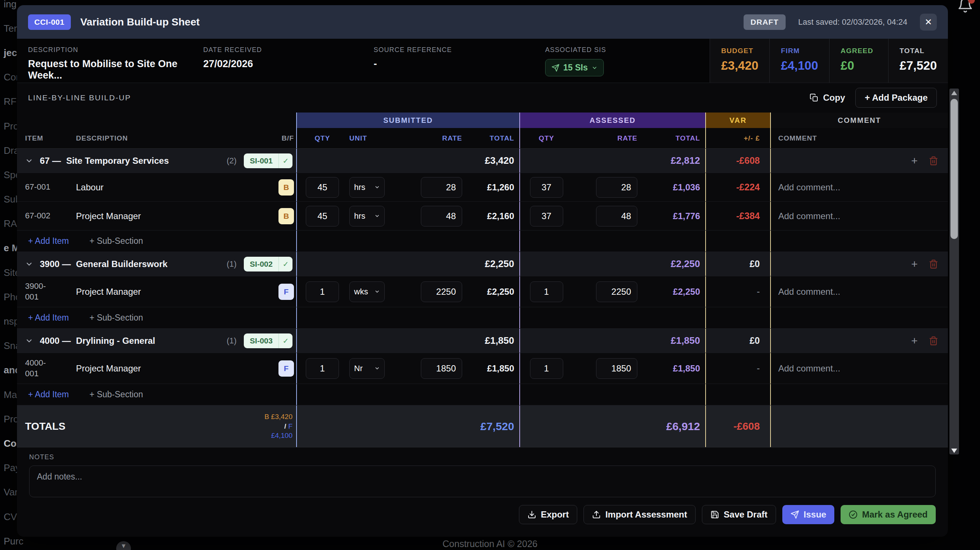 The width and height of the screenshot is (980, 550). What do you see at coordinates (268, 341) in the screenshot?
I see `si-badge: SI-003 ✓` at bounding box center [268, 341].